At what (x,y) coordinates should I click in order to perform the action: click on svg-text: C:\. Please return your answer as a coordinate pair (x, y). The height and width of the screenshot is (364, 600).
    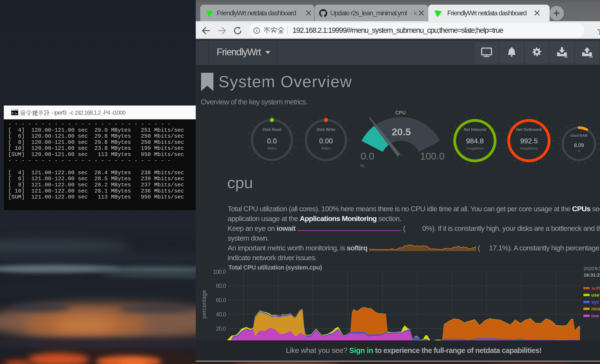
    Looking at the image, I should click on (14, 113).